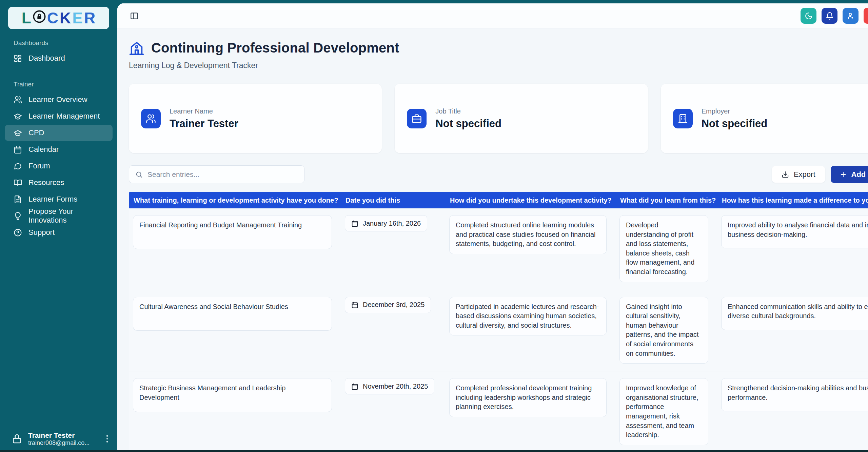 This screenshot has height=452, width=868. I want to click on dashboard-grid-icon, so click(18, 58).